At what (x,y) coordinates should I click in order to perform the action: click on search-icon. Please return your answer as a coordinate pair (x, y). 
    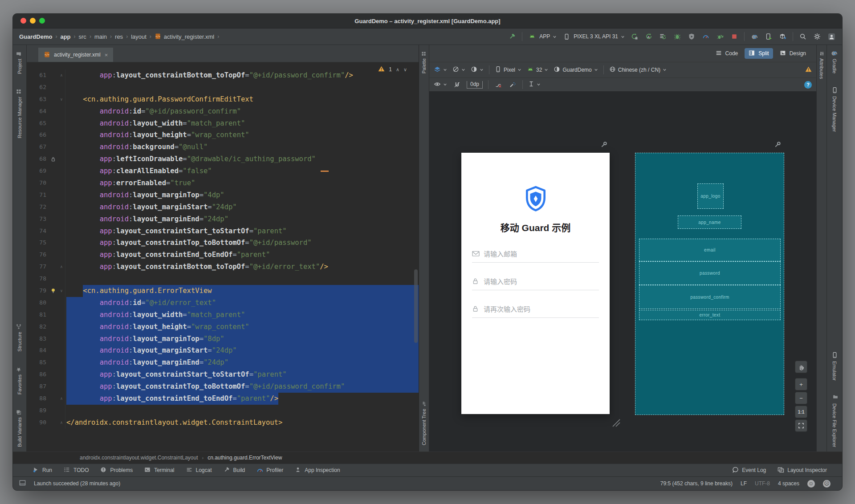
    Looking at the image, I should click on (803, 37).